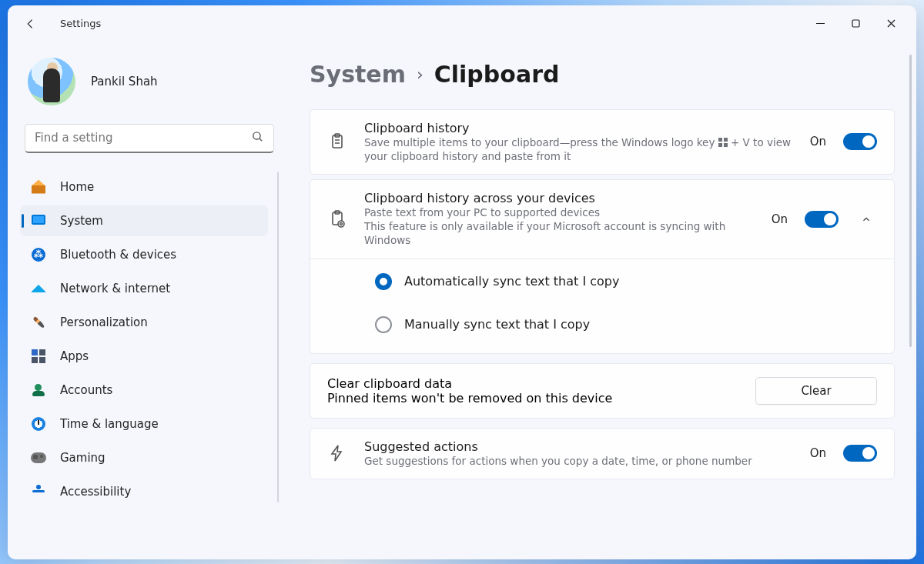 The height and width of the screenshot is (564, 924). Describe the element at coordinates (559, 233) in the screenshot. I see `card-desc-2: This feature is only available if your M…` at that location.